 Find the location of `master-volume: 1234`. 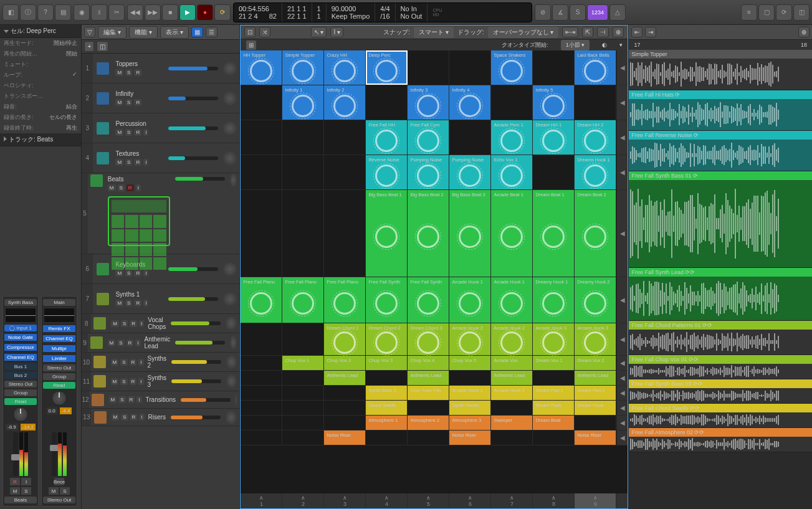

master-volume: 1234 is located at coordinates (598, 12).